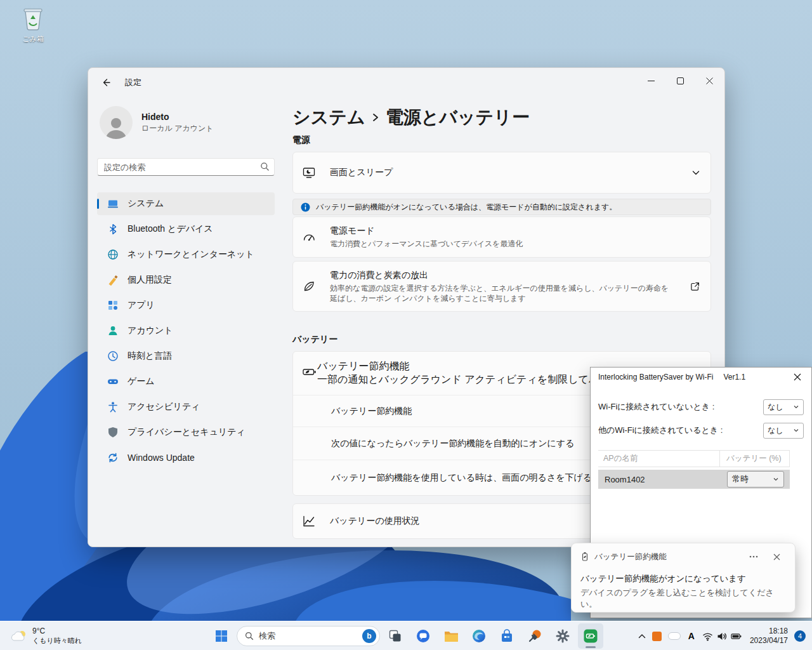 This screenshot has height=650, width=812. What do you see at coordinates (316, 521) in the screenshot?
I see `battery-usage-chart-icon` at bounding box center [316, 521].